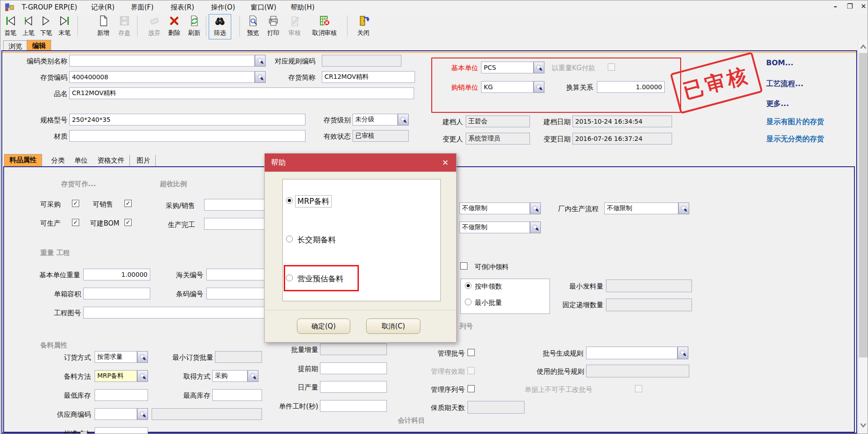  Describe the element at coordinates (182, 7) in the screenshot. I see `menu-item-report: 报表(R)` at that location.